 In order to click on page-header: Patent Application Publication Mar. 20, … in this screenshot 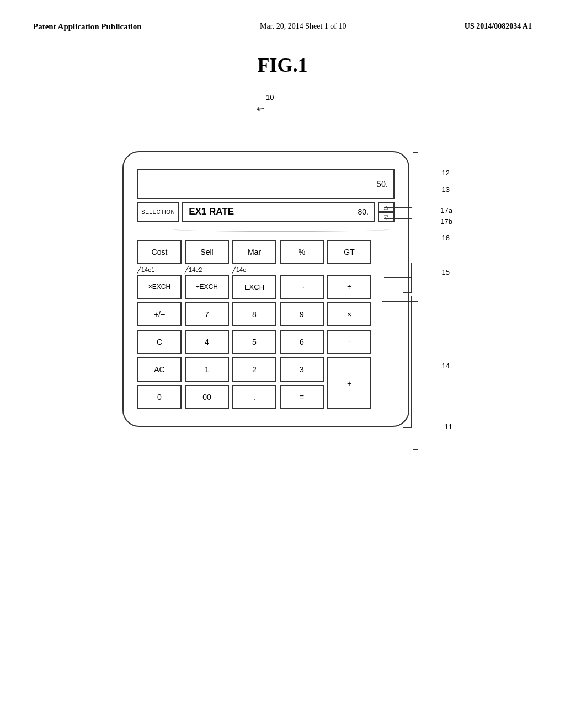, I will do `click(282, 21)`.